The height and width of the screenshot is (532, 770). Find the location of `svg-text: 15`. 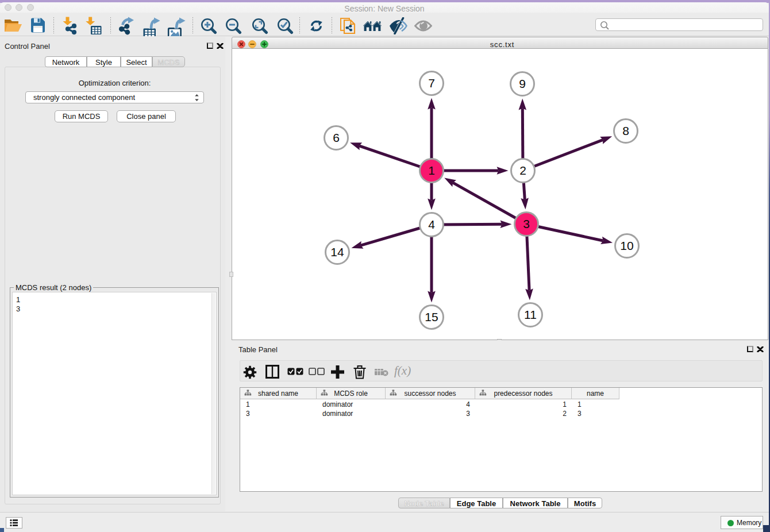

svg-text: 15 is located at coordinates (431, 317).